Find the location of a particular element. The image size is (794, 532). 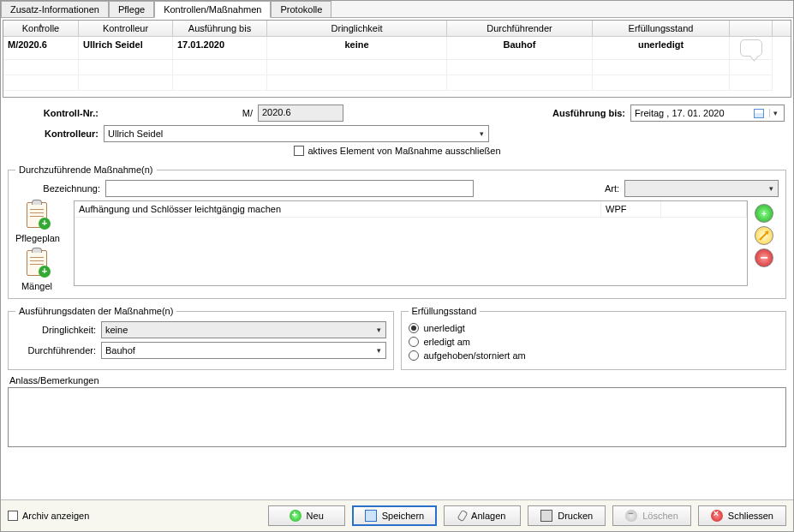

kontrollnr-prefix: M/ is located at coordinates (181, 113).